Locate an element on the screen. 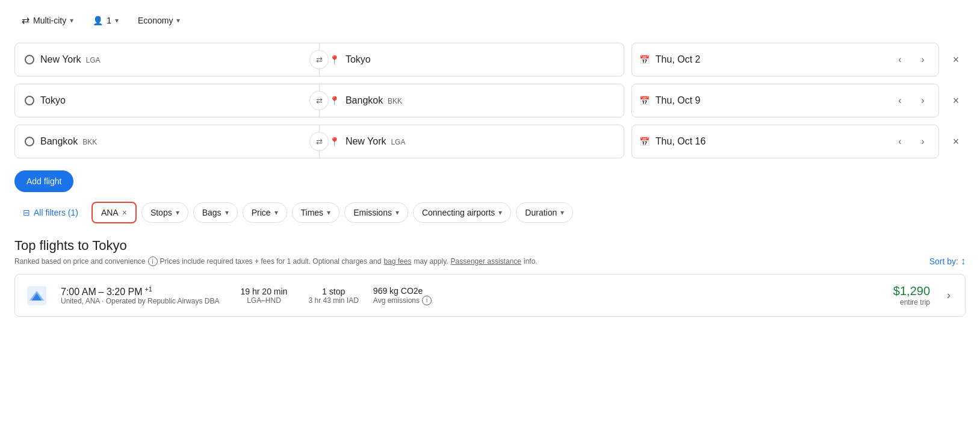 The width and height of the screenshot is (980, 442). airline-logo is located at coordinates (37, 296).